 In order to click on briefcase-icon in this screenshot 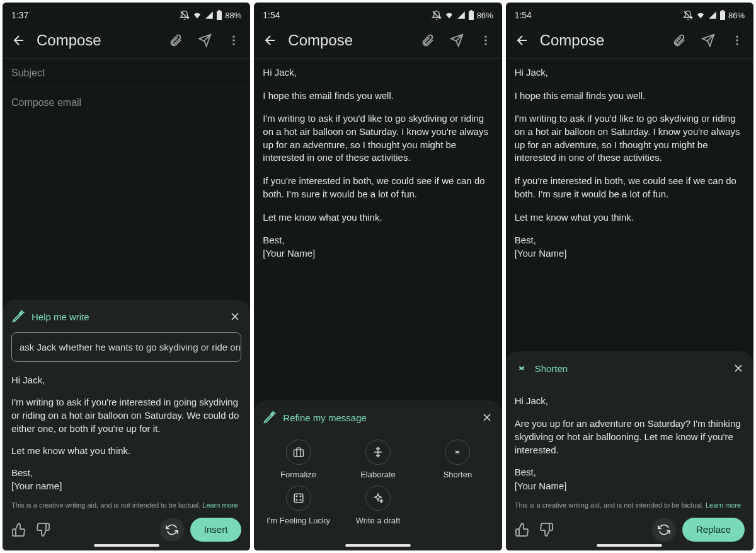, I will do `click(299, 452)`.